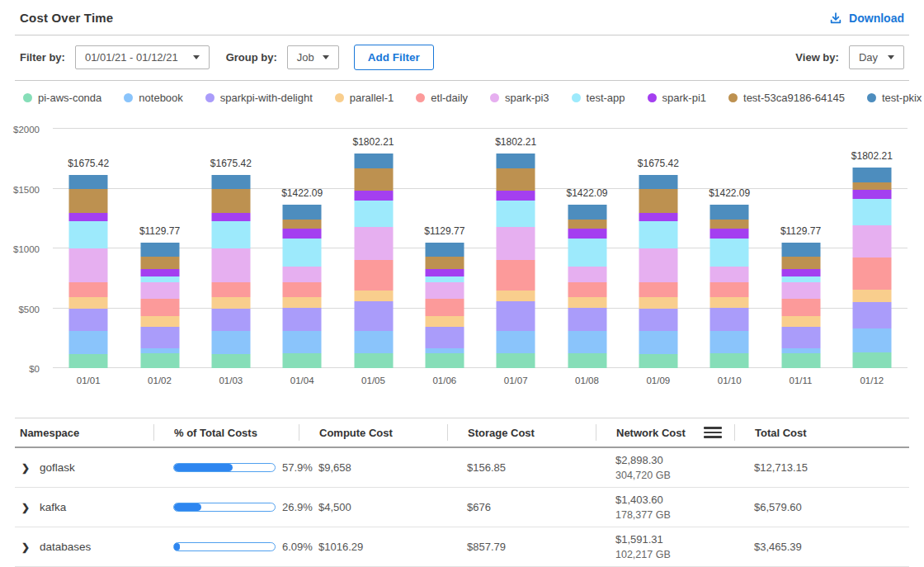  What do you see at coordinates (365, 97) in the screenshot?
I see `legend-item-parallel-1: parallel-1` at bounding box center [365, 97].